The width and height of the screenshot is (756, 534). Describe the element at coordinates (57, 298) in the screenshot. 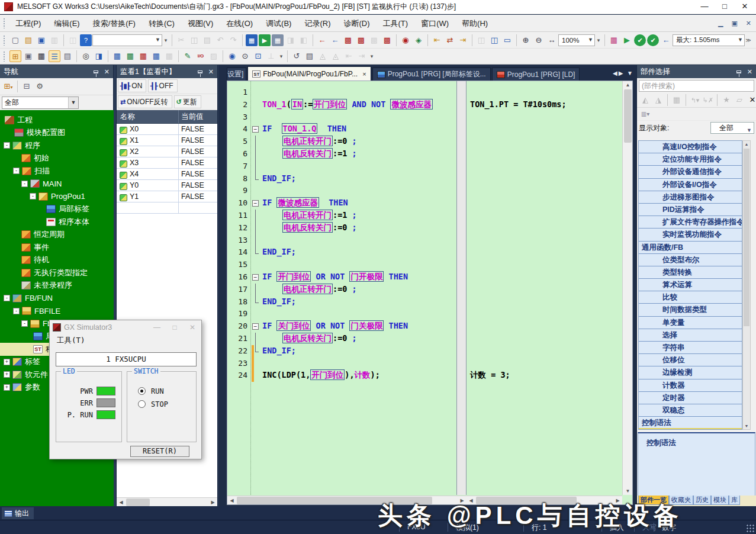

I see `tree-item-FB/FUN: -FB/FUN` at that location.